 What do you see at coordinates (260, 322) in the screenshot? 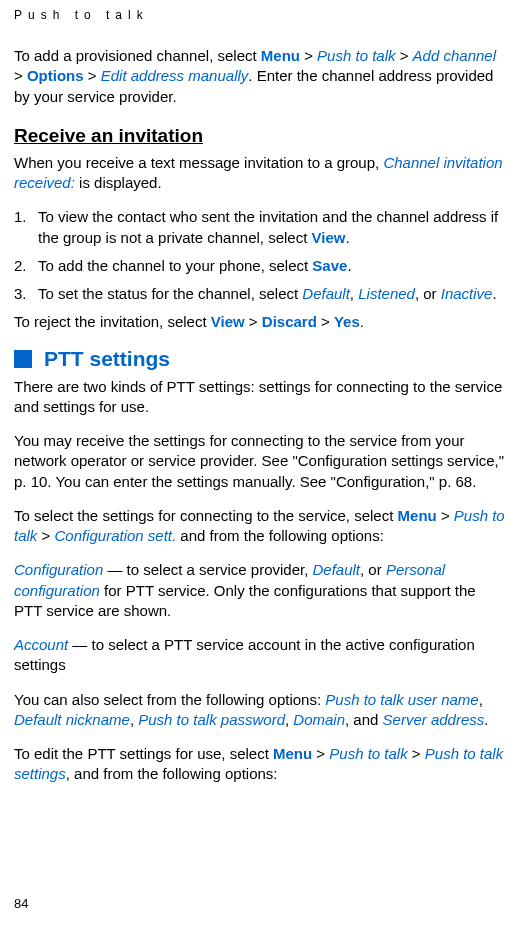
I see `reject-paragraph: To reject the invitation, select View > …` at bounding box center [260, 322].